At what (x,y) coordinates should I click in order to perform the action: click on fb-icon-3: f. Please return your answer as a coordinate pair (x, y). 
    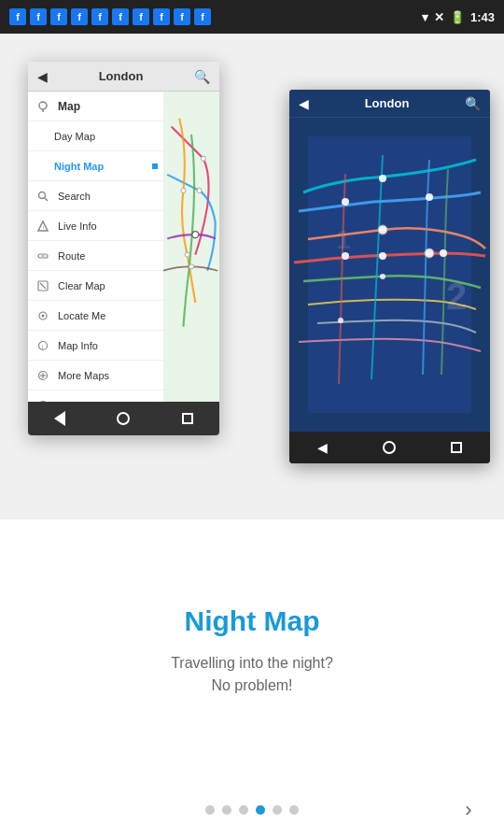
    Looking at the image, I should click on (59, 17).